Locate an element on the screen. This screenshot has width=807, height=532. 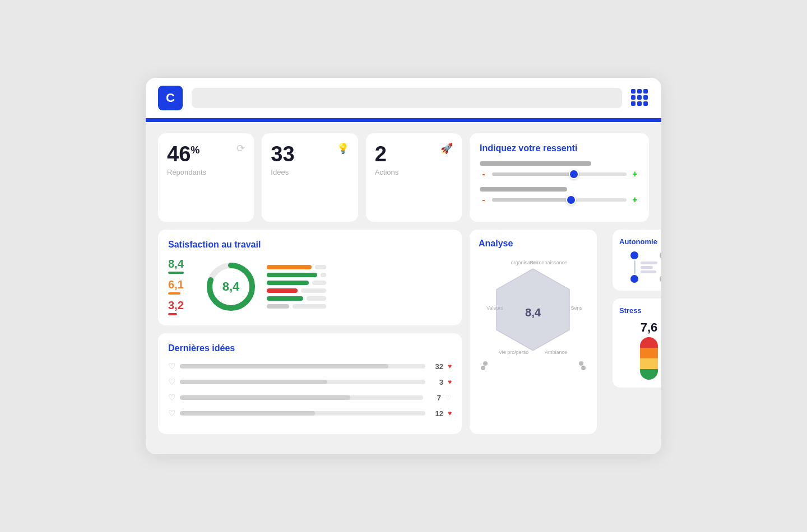
ressenti-title: Indiquez votre ressenti is located at coordinates (559, 148).